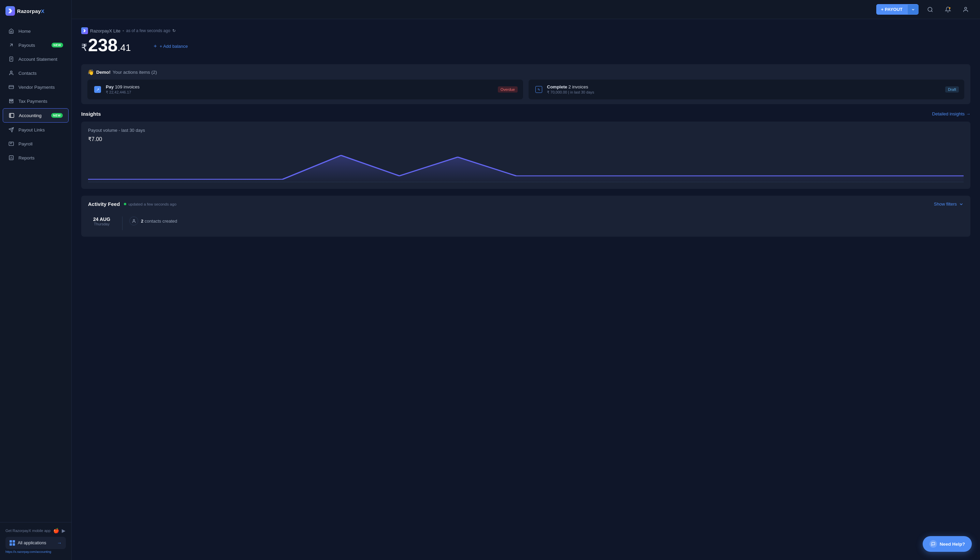 This screenshot has height=560, width=980. Describe the element at coordinates (526, 42) in the screenshot. I see `balance-section: RazorpayX Lite • as of a few seconds ago…` at that location.